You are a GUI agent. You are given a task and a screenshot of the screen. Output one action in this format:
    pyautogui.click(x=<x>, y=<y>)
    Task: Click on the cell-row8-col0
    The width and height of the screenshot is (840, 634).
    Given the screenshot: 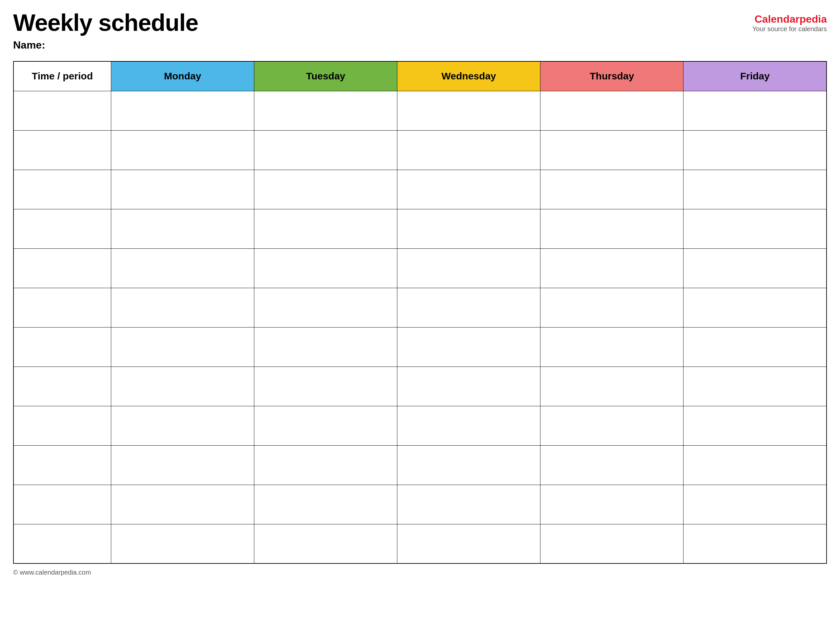 What is the action you would take?
    pyautogui.click(x=62, y=425)
    